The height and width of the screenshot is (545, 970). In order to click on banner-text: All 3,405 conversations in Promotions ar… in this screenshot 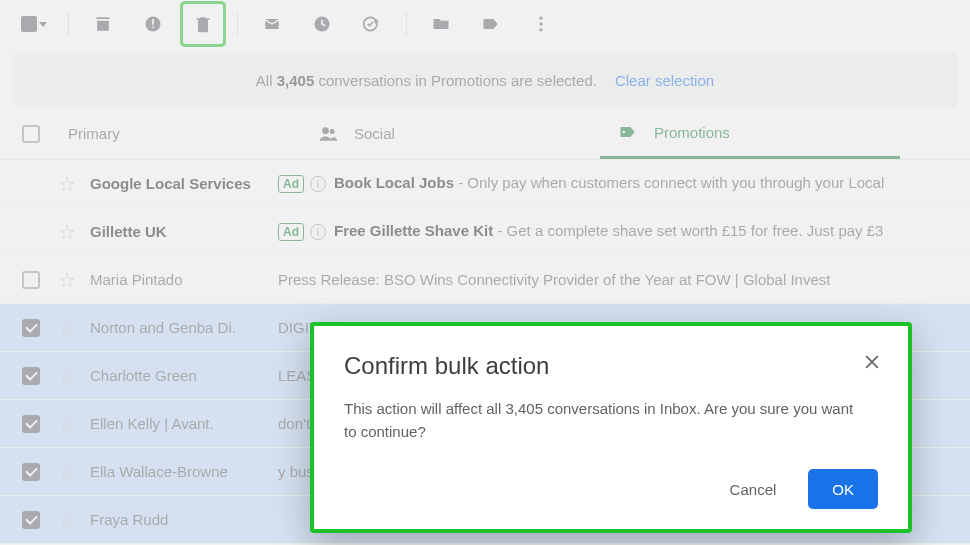, I will do `click(426, 80)`.